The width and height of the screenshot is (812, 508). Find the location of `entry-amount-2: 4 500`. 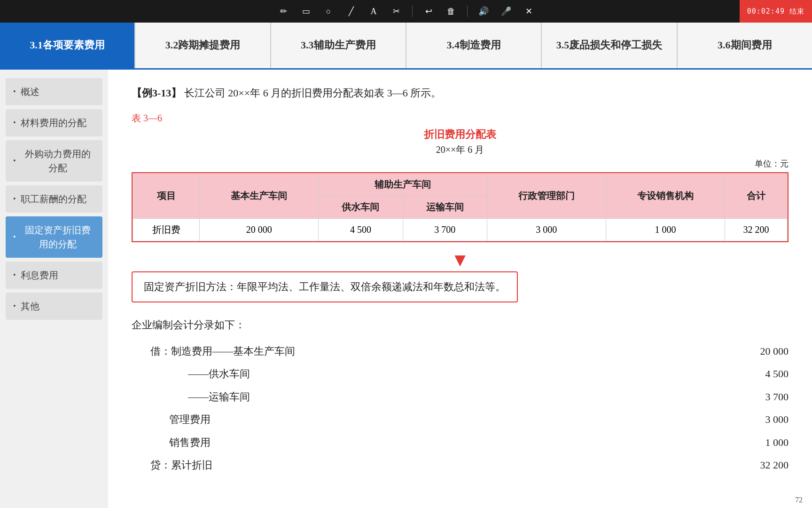

entry-amount-2: 4 500 is located at coordinates (777, 374).